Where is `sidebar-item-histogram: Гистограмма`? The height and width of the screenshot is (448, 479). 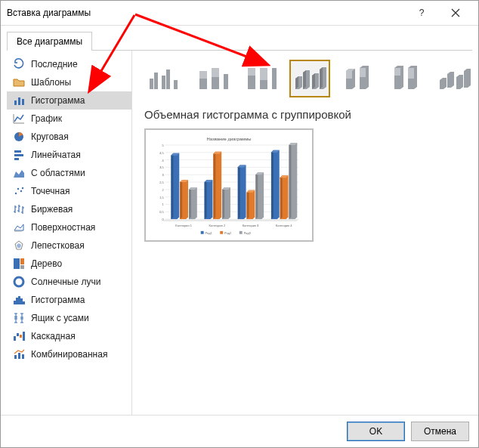
sidebar-item-histogram: Гистограмма is located at coordinates (70, 300).